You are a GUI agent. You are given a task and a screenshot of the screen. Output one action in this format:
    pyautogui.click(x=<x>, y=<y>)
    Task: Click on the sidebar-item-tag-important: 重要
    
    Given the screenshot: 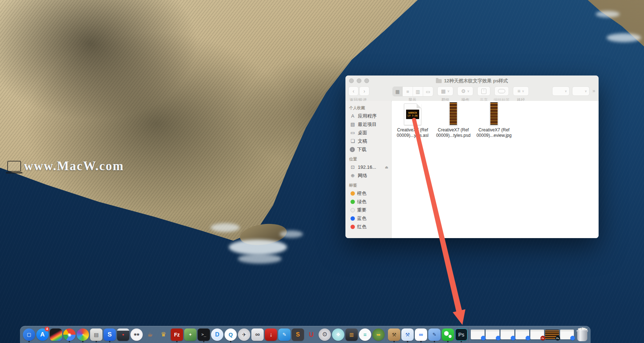 What is the action you would take?
    pyautogui.click(x=368, y=210)
    